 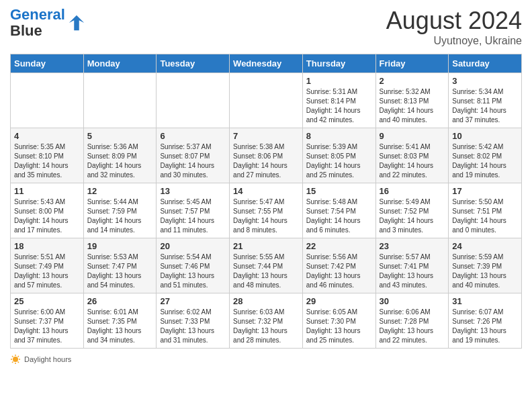 I want to click on day-number: 5, so click(x=120, y=136).